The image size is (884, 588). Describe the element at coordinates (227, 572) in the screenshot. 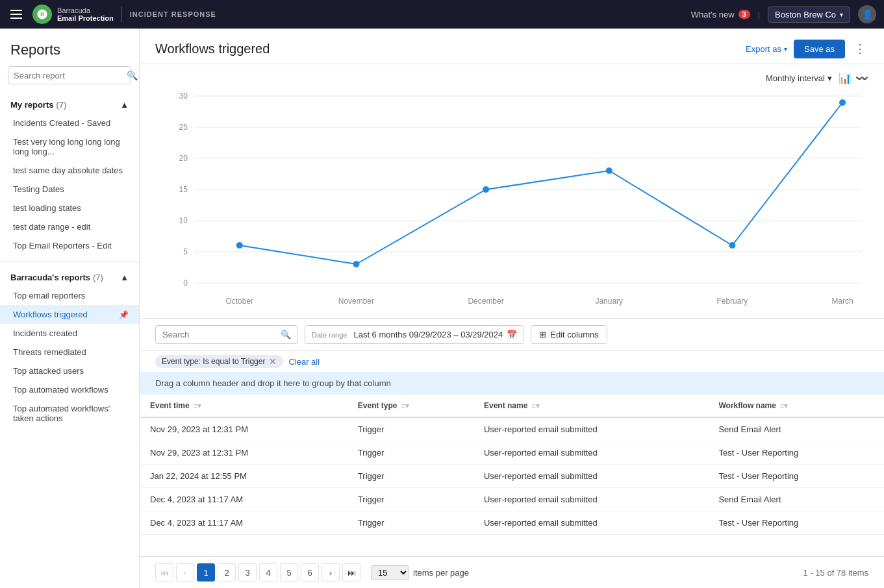

I see `page-2-button: 2` at that location.